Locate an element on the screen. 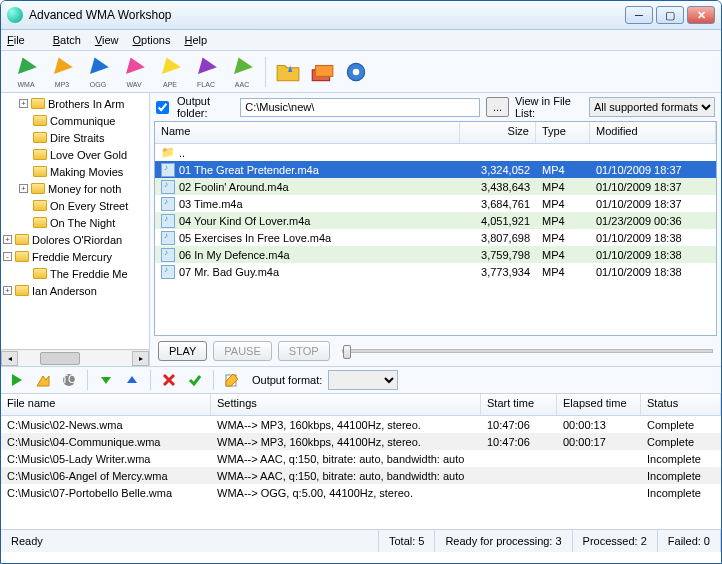 The height and width of the screenshot is (564, 722). settings-button is located at coordinates (356, 72).